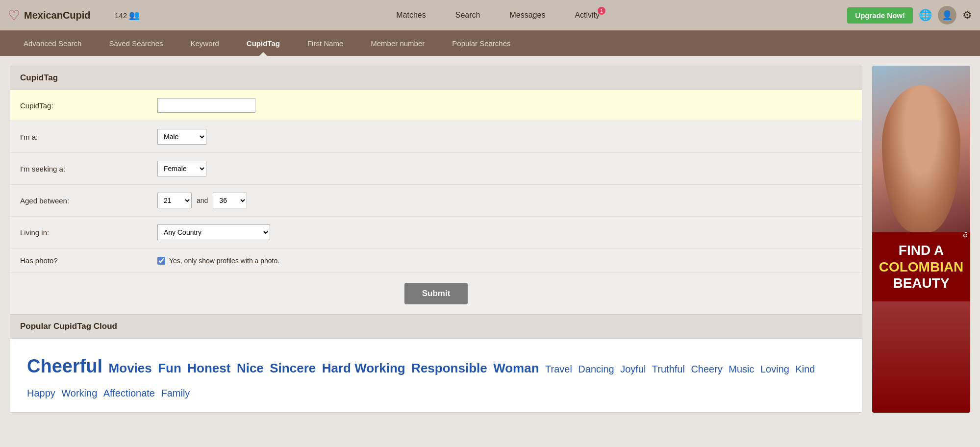 Image resolution: width=980 pixels, height=447 pixels. I want to click on photo-checkbox-label: Yes, only show profiles with a photo., so click(219, 261).